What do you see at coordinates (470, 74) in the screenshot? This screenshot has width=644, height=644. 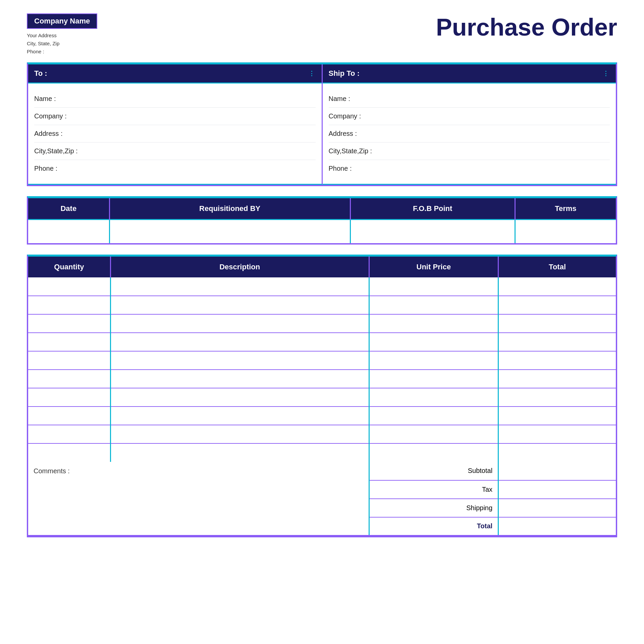 I see `ship-to-header: Ship To : ⋮` at bounding box center [470, 74].